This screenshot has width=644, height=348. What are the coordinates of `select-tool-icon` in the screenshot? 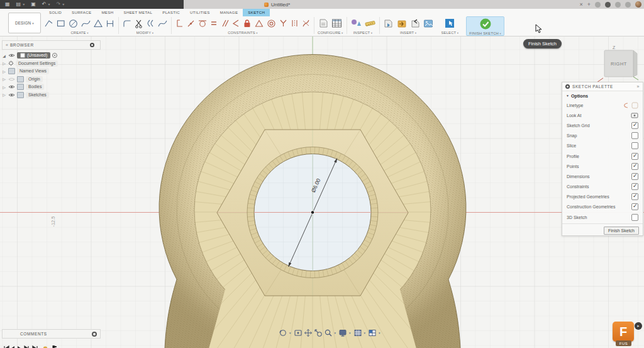 It's located at (450, 23).